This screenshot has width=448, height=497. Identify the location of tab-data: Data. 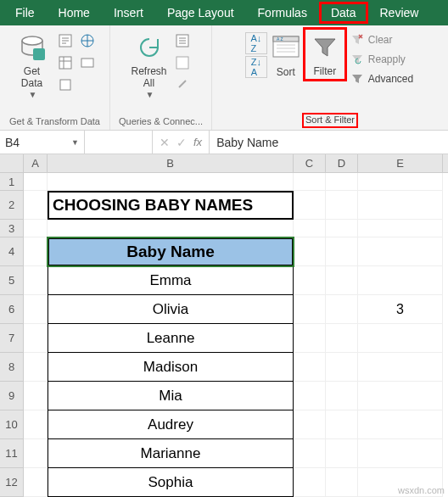
(344, 13).